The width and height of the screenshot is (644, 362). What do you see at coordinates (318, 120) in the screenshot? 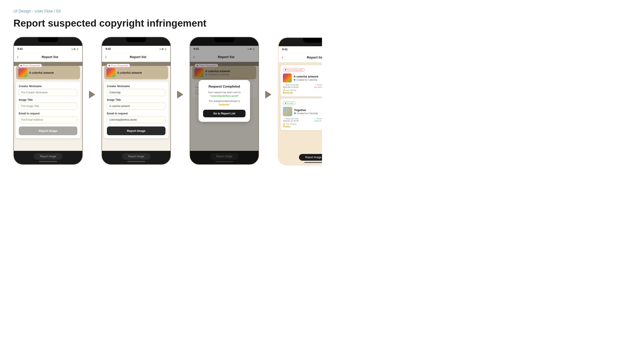
I see `phone-4-proved-col-2: ✓ Proved Date 2023.01.23 12:30` at bounding box center [318, 120].